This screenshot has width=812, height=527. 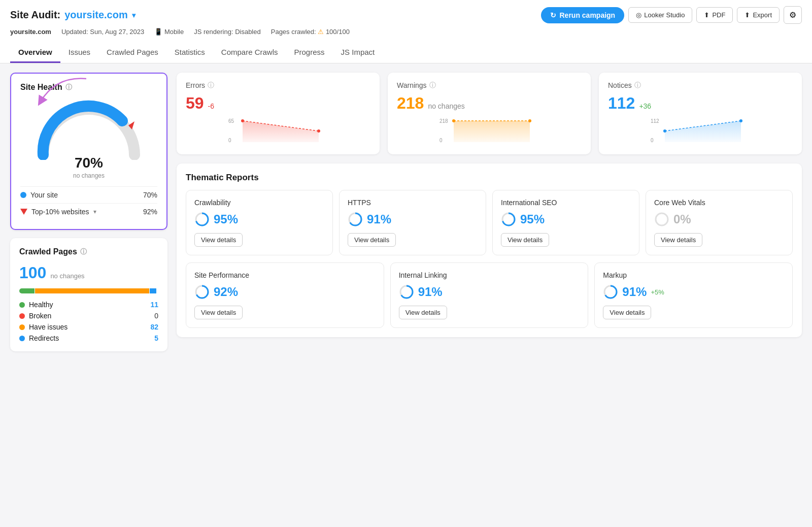 I want to click on broken-label: Broken, so click(x=40, y=316).